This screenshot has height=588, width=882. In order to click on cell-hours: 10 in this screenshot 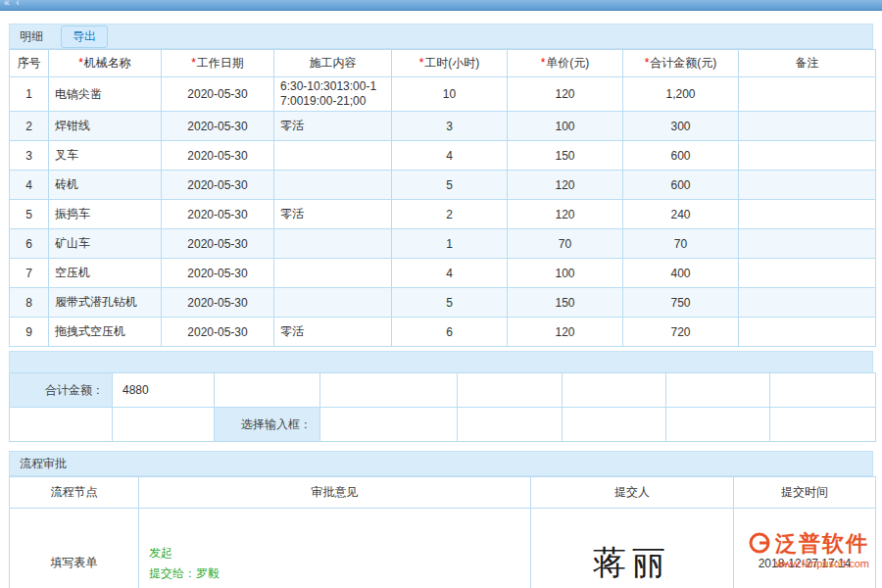, I will do `click(450, 94)`.